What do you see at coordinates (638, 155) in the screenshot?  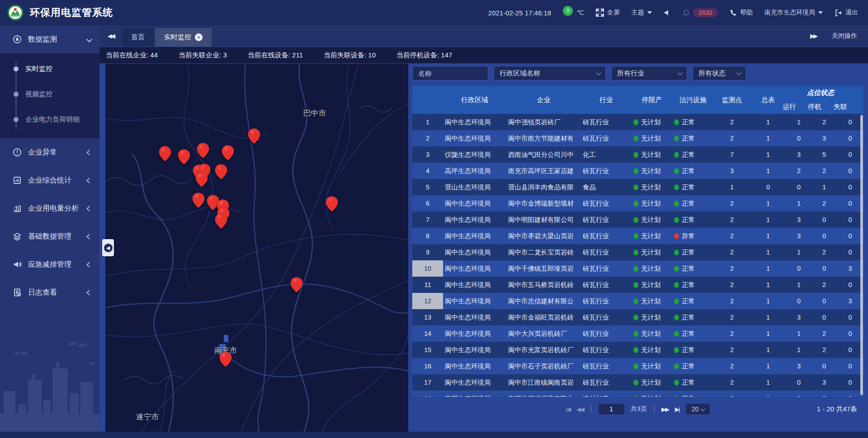 I see `table-row: 3仪陇生态环境局西南油气田分公司川中化工无计划正常71350` at bounding box center [638, 155].